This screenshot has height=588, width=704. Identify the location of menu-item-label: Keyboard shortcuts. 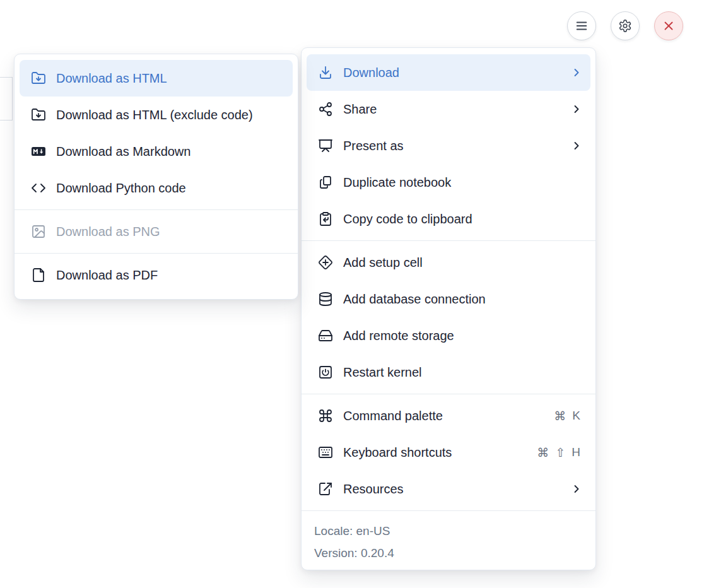
(435, 453).